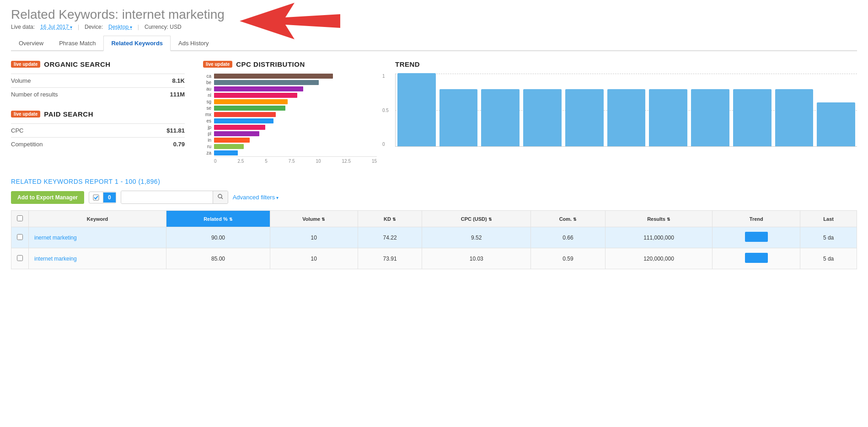 This screenshot has width=868, height=427. I want to click on device-dropdown: Desktop, so click(120, 27).